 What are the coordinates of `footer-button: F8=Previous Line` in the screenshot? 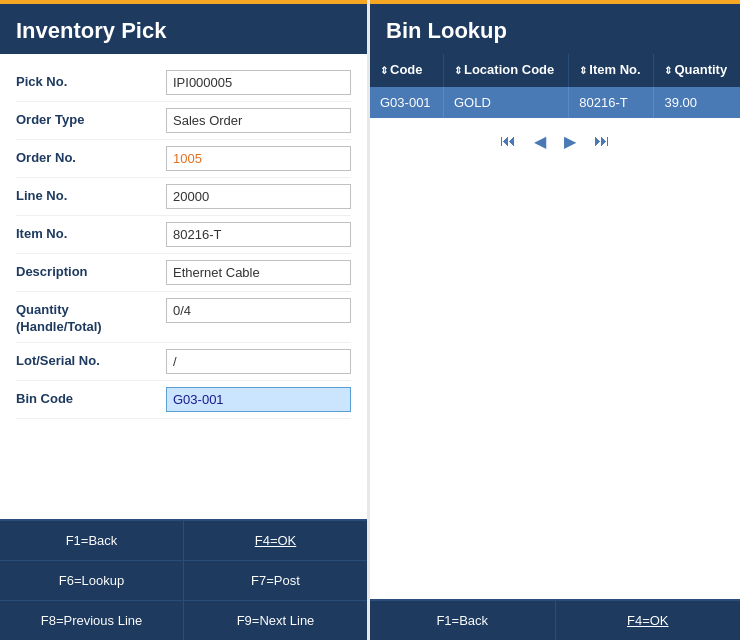 It's located at (92, 620).